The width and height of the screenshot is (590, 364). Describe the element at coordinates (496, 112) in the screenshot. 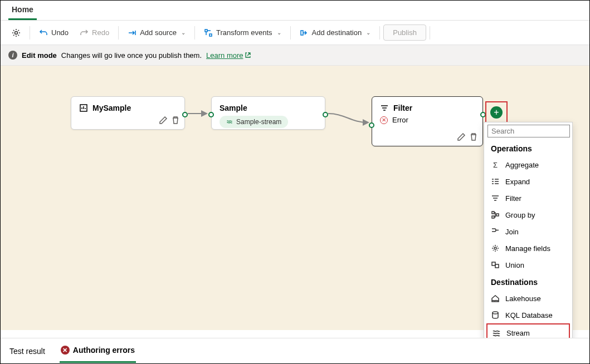

I see `add-node-button: +` at that location.